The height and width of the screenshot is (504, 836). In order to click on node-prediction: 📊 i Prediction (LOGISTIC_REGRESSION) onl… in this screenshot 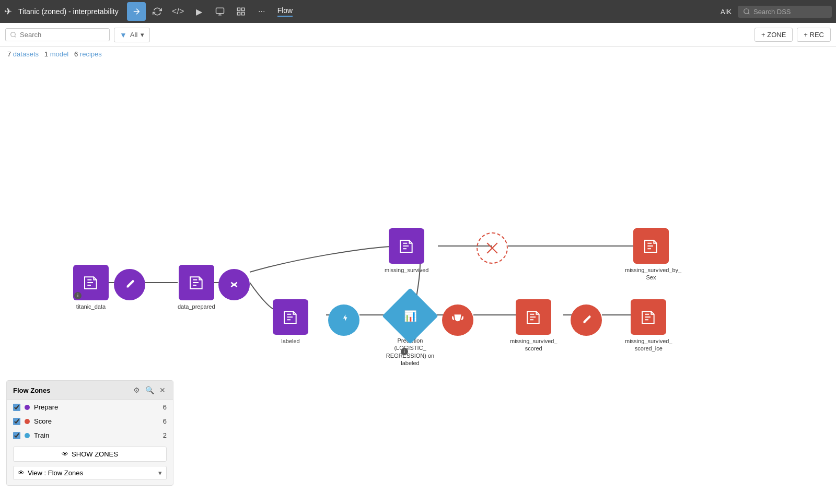, I will do `click(410, 331)`.